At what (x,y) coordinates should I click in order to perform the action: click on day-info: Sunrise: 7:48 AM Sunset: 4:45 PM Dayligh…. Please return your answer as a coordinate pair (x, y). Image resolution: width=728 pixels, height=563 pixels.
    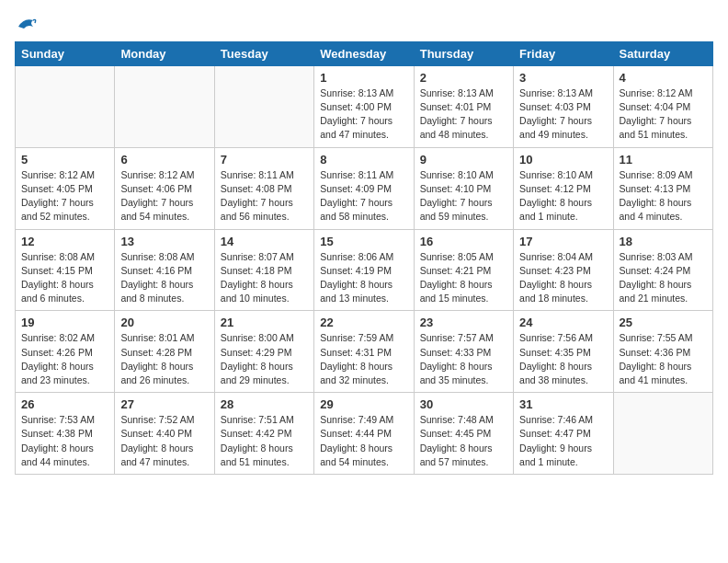
    Looking at the image, I should click on (463, 442).